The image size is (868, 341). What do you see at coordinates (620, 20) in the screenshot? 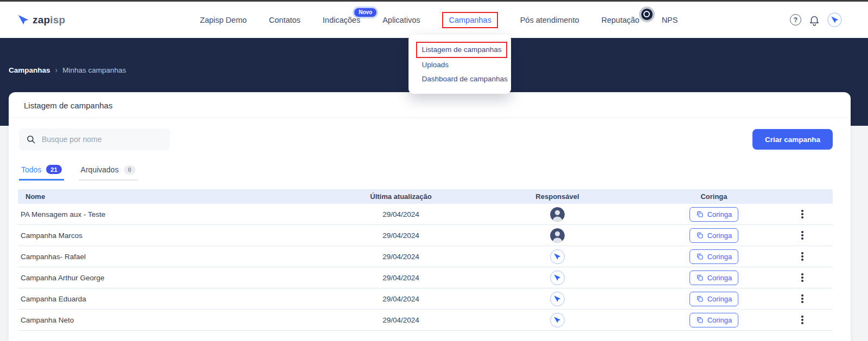
I see `nav-item-reputacao: Reputação` at bounding box center [620, 20].